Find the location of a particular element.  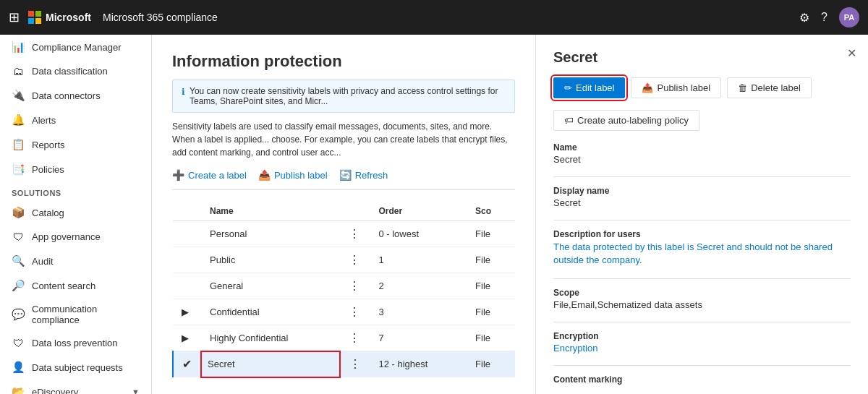

catalog-icon: 📦 is located at coordinates (18, 213).